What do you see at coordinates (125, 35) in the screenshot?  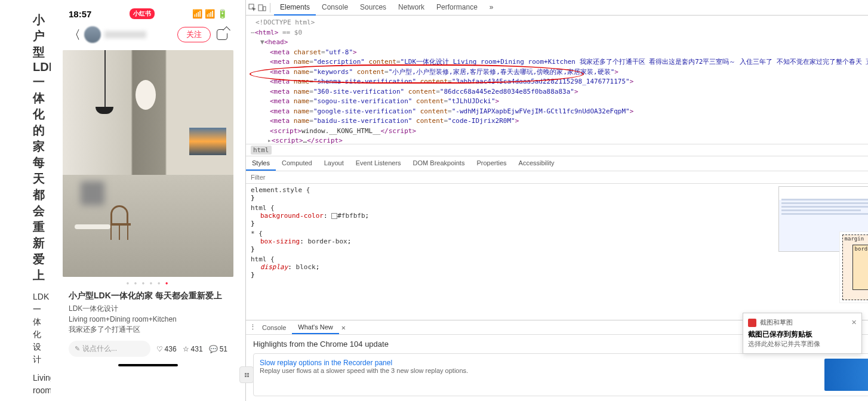 I see `author-name-redacted` at bounding box center [125, 35].